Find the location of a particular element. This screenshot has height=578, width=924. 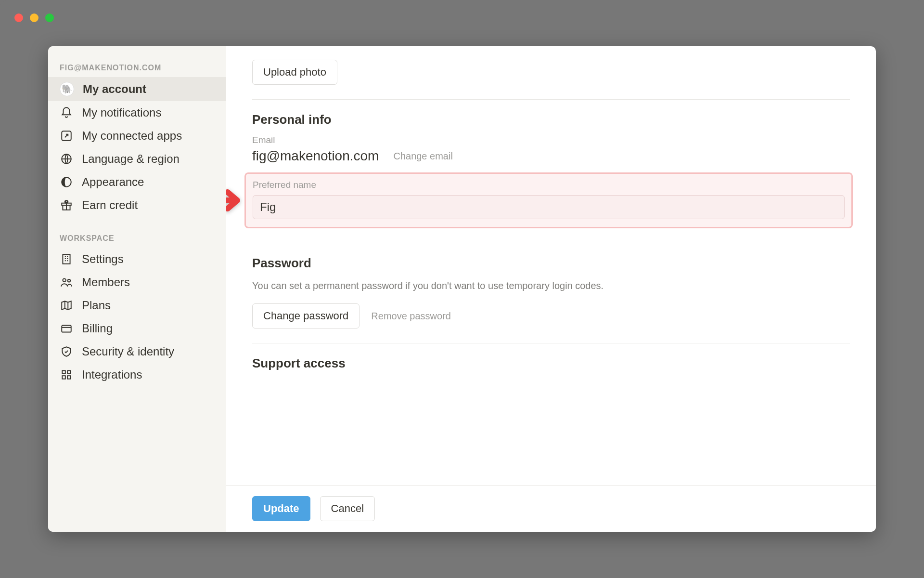

sidebar-item-settings: Settings is located at coordinates (137, 259).